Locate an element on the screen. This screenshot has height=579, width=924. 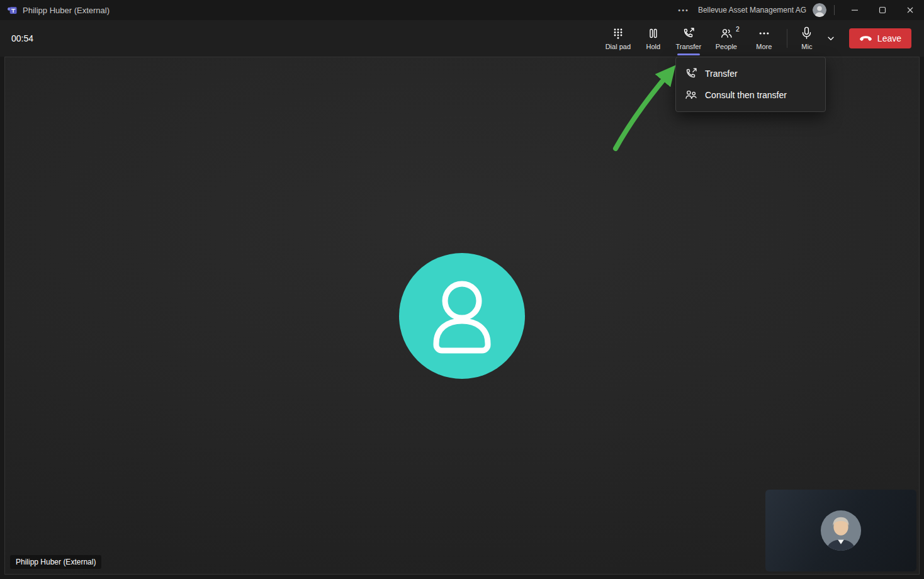
dialpad-label: Dial pad is located at coordinates (618, 47).